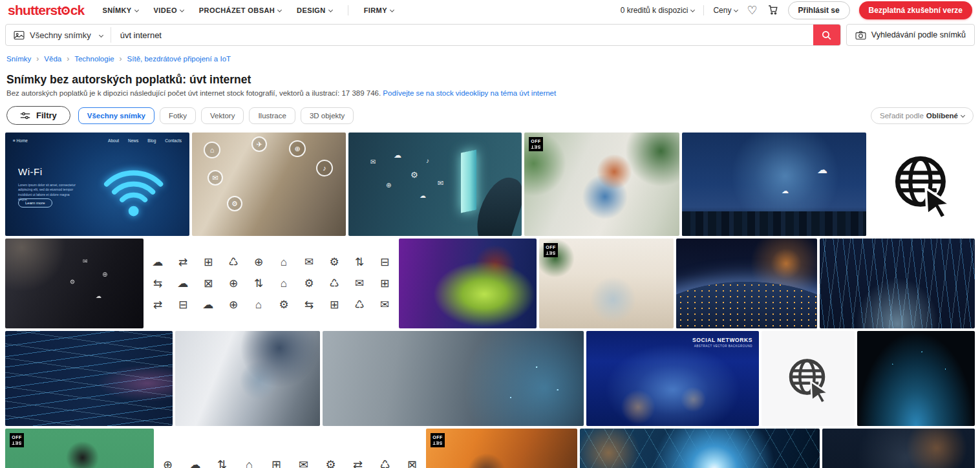  What do you see at coordinates (747, 305) in the screenshot?
I see `earth-curve` at bounding box center [747, 305].